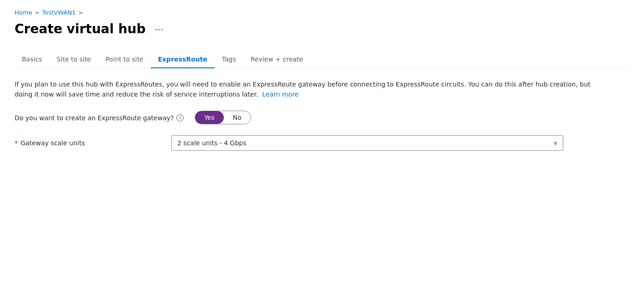 The image size is (644, 281). I want to click on toggle-yes: Yes, so click(210, 118).